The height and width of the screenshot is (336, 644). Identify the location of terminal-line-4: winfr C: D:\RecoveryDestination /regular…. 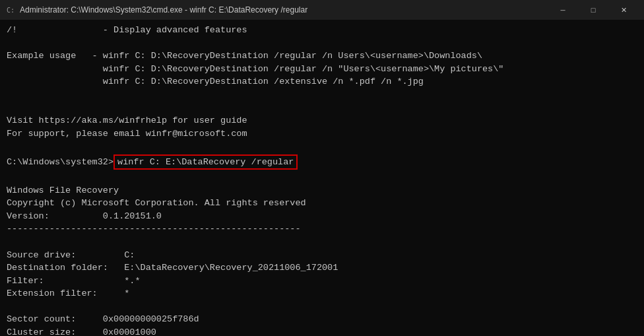
(322, 69).